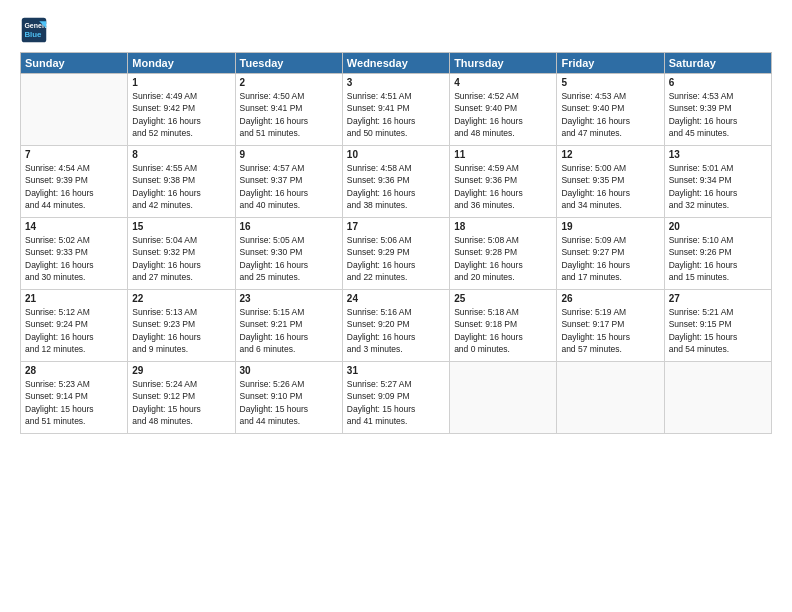  I want to click on calendar-cell: 30Sunrise: 5:26 AM Sunset: 9:10 PM Dayli…, so click(288, 398).